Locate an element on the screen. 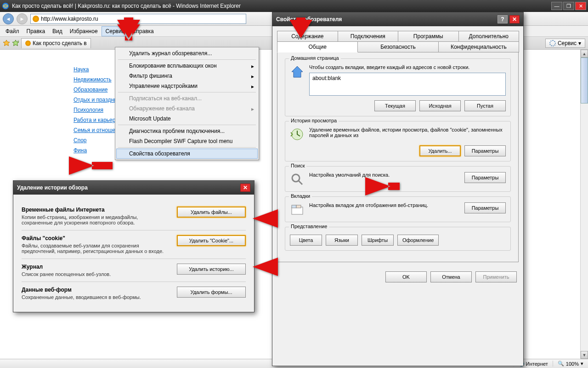 The height and width of the screenshot is (368, 588). help-button: ? is located at coordinates (503, 19).